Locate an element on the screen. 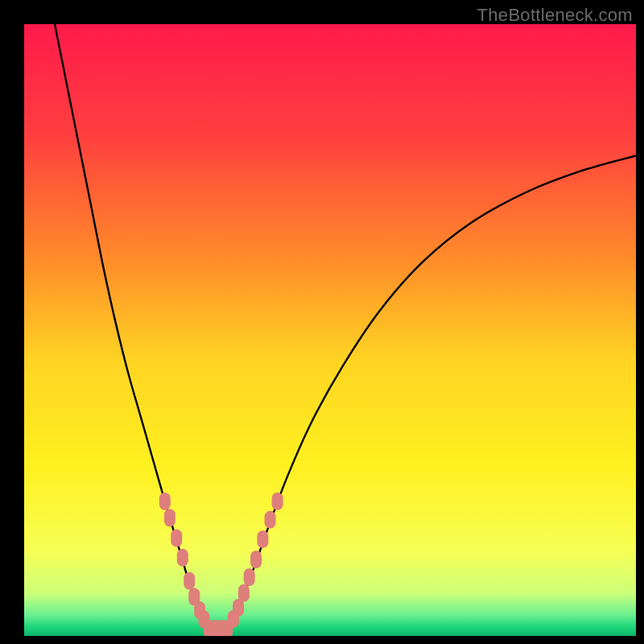 The width and height of the screenshot is (644, 644). watermark-text: TheBottleneck.com is located at coordinates (555, 15).